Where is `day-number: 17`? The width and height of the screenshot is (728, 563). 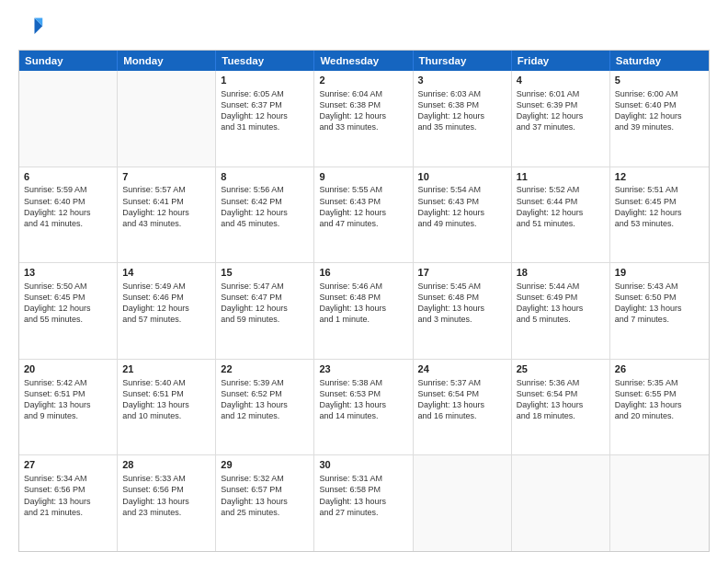
day-number: 17 is located at coordinates (462, 272).